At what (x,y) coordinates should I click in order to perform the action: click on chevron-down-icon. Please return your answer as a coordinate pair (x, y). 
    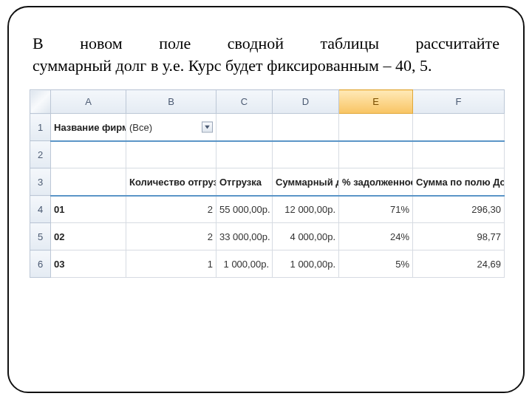
    Looking at the image, I should click on (207, 127).